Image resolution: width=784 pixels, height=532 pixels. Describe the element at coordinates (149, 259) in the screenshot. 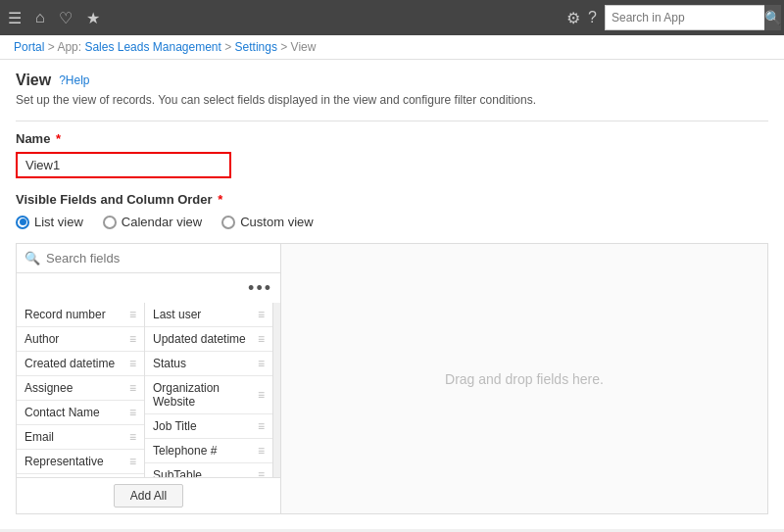

I see `search-fields-row: 🔍` at that location.